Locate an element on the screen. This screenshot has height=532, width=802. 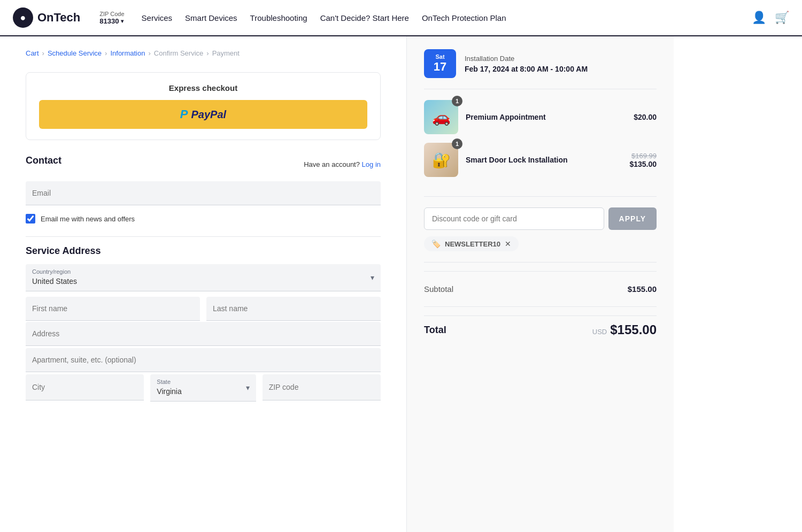
installation-date: Feb 17, 2024 at 8:00 AM - 10:00 AM is located at coordinates (526, 69).